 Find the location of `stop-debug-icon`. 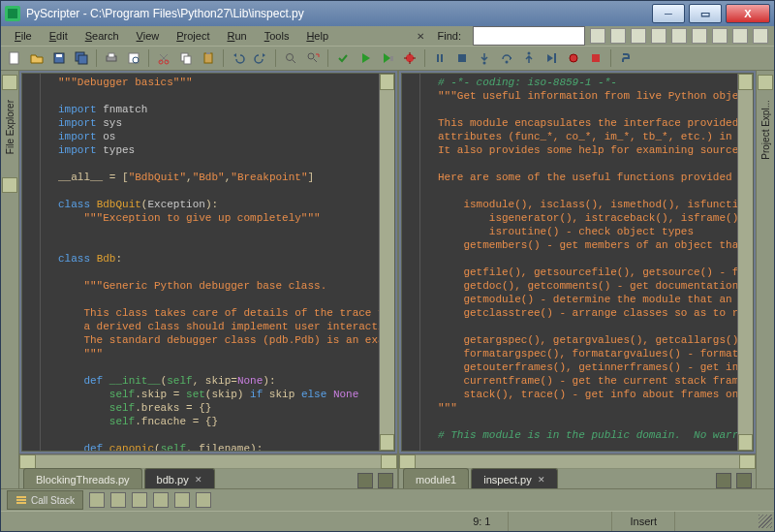

stop-debug-icon is located at coordinates (596, 58).